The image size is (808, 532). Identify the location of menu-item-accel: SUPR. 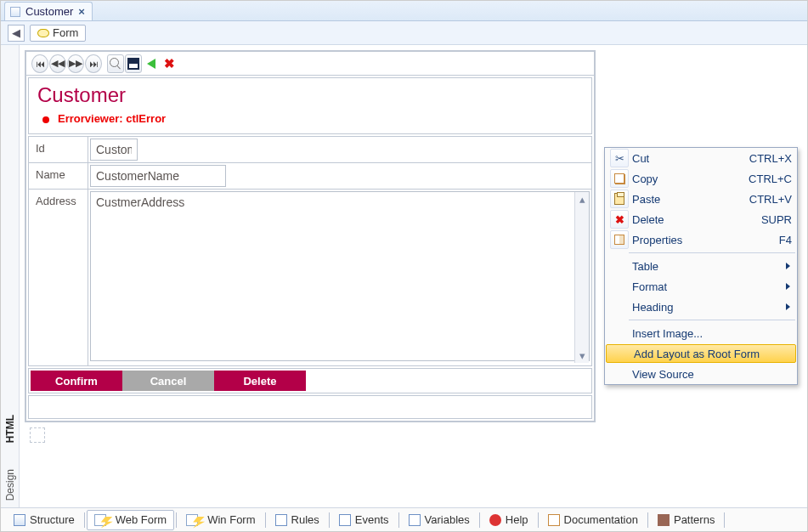
(777, 219).